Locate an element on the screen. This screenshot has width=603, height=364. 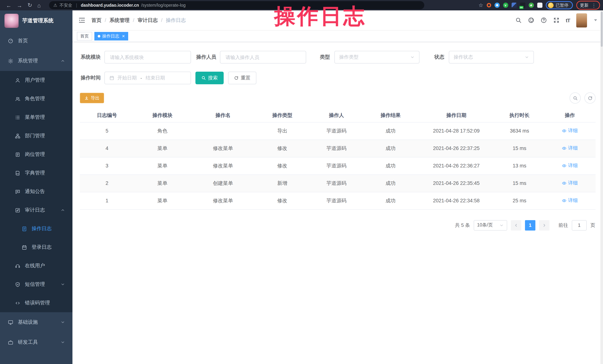
sidebar-item-dept-management: 部门管理 is located at coordinates (36, 136).